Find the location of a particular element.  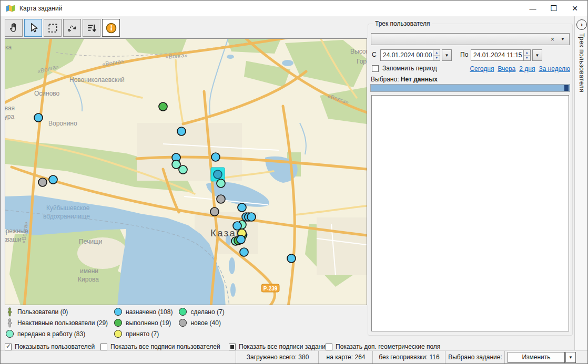

legend-item: назначено (108) is located at coordinates (143, 312).